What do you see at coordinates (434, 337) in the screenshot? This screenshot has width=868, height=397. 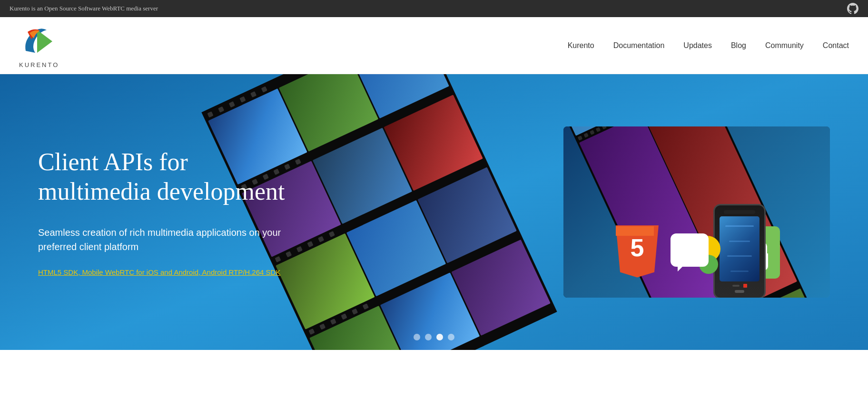 I see `carousel-dots` at bounding box center [434, 337].